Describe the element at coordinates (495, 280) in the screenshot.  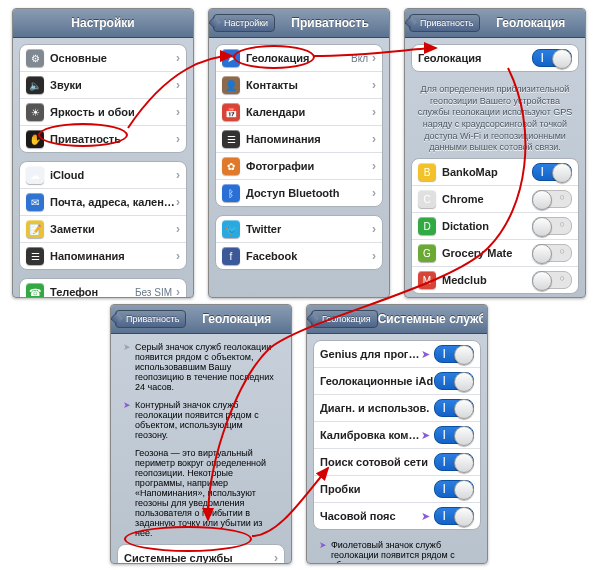
I see `settings-row: MMedclub` at that location.